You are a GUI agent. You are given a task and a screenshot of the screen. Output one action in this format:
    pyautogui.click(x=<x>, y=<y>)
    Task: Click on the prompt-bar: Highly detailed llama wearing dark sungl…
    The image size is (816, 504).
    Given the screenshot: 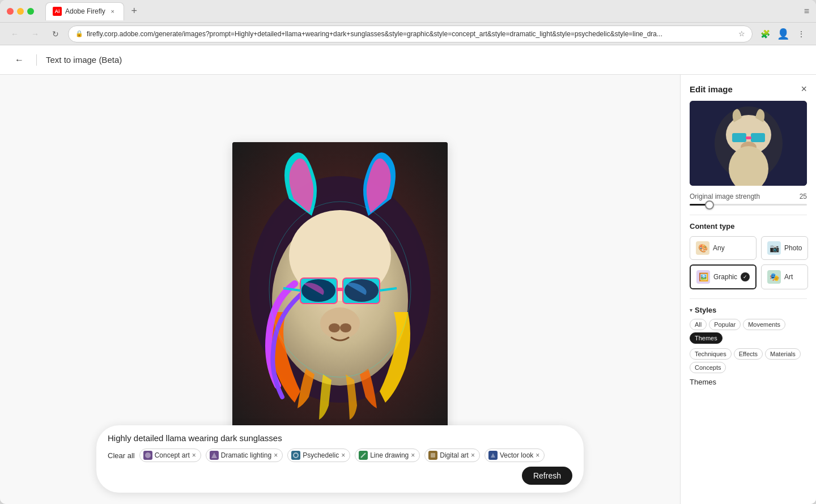 What is the action you would take?
    pyautogui.click(x=340, y=459)
    